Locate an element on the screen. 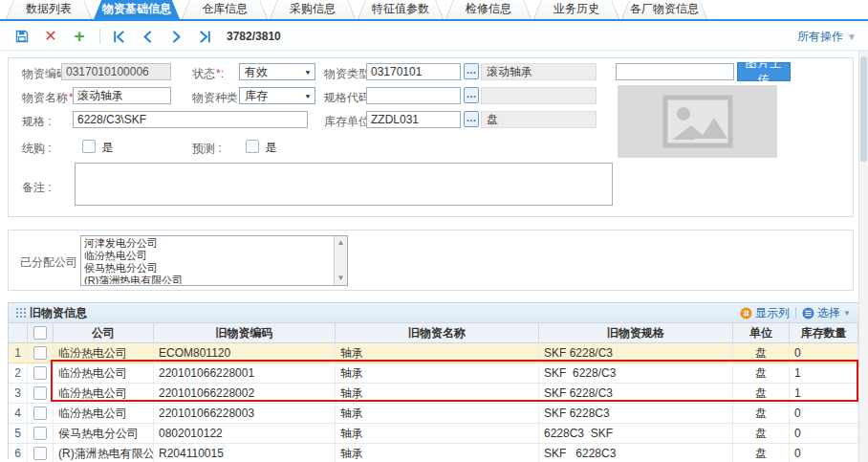 The width and height of the screenshot is (868, 462). stock-unit-lookup-button: … is located at coordinates (471, 119).